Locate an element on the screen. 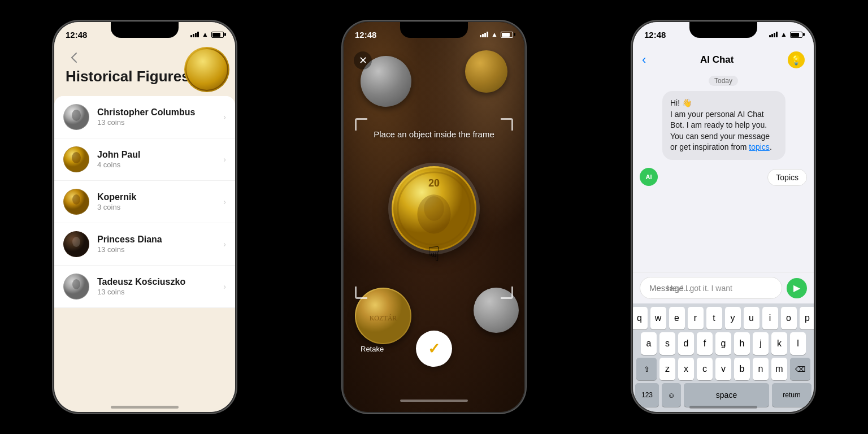  key-y: y is located at coordinates (733, 318).